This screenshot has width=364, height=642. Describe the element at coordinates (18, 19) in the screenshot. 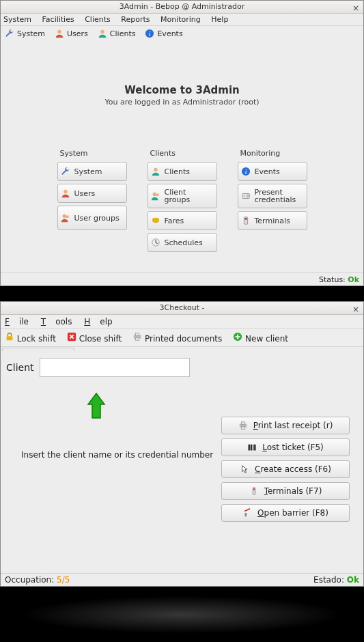

I see `menu-system: System` at that location.